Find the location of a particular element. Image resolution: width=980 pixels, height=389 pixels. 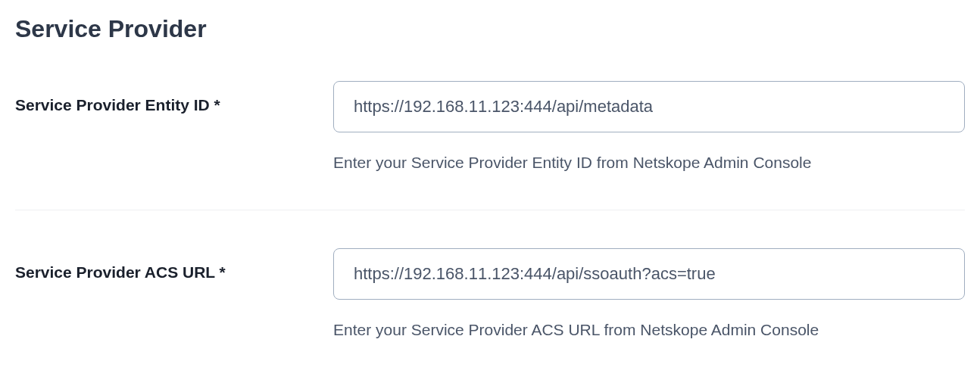

acs-url-help: Enter your Service Provider ACS URL from… is located at coordinates (649, 330).